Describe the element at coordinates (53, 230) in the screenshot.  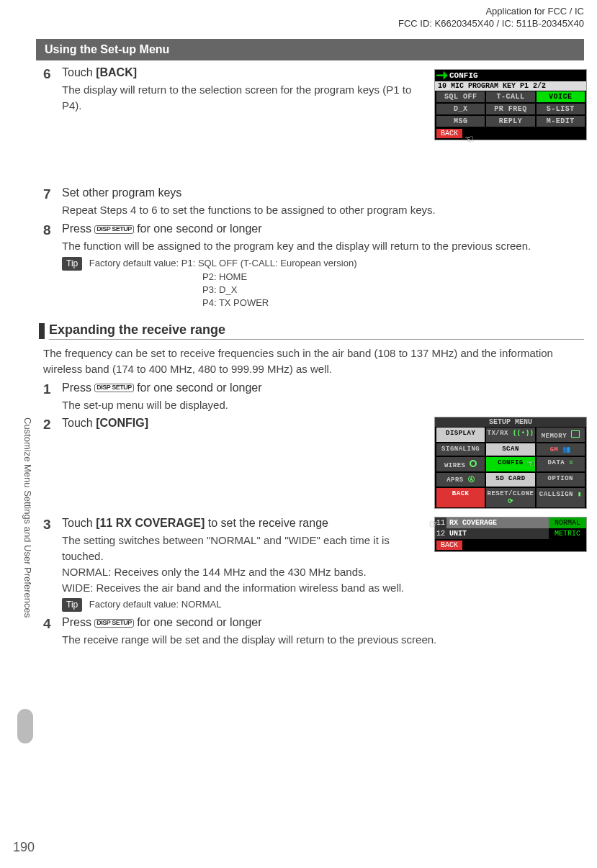
I see `step-number: 8` at that location.